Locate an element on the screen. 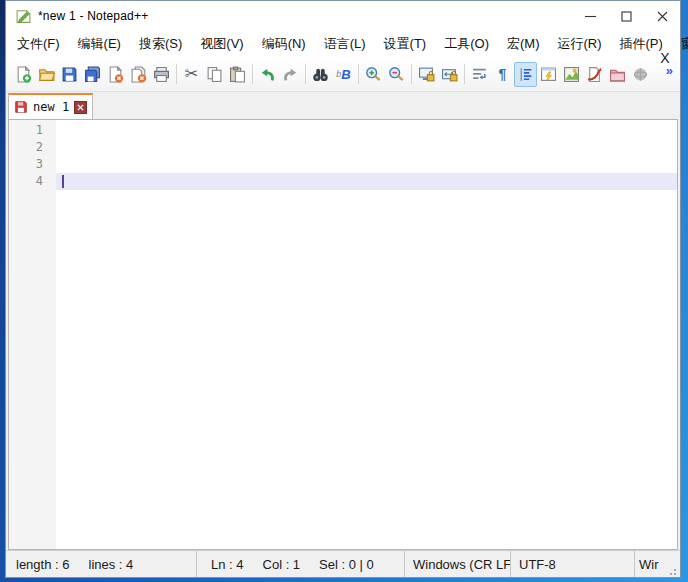  close-all-documents-icon is located at coordinates (138, 74).